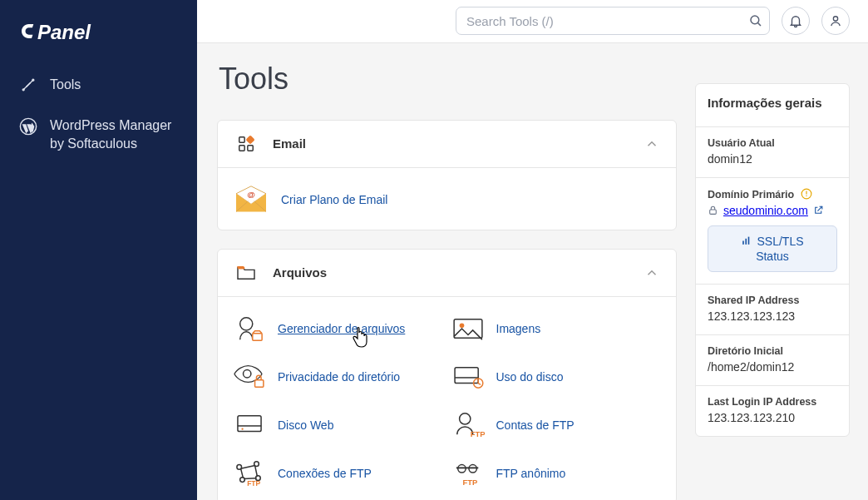  What do you see at coordinates (796, 21) in the screenshot?
I see `bell-icon` at bounding box center [796, 21].